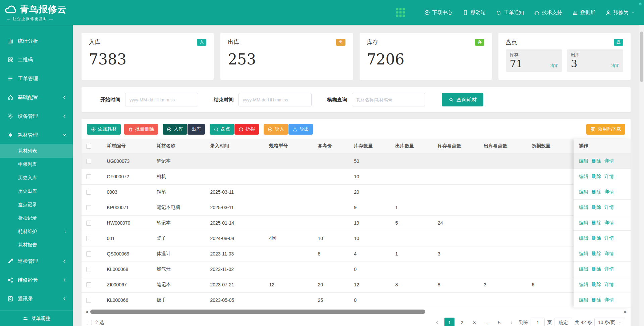  Describe the element at coordinates (356, 300) in the screenshot. I see `table-row: KL000066扳手2023-05-05250张修为维` at that location.